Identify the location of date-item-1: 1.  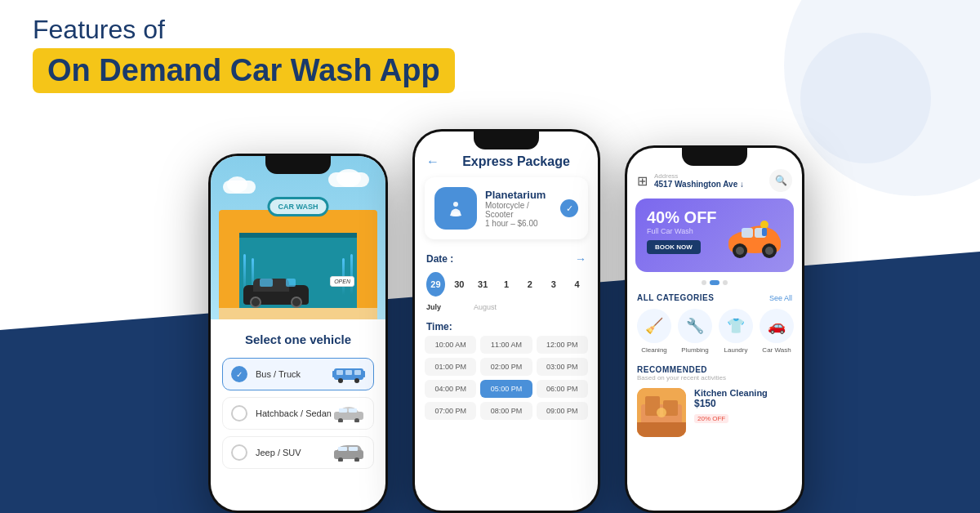
(506, 284).